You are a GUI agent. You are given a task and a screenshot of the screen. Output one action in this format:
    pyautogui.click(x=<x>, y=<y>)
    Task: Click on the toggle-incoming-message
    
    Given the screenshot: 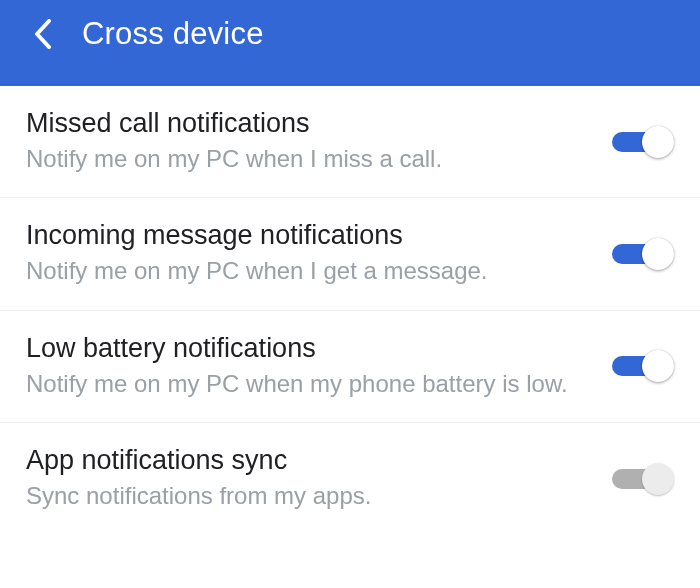 What is the action you would take?
    pyautogui.click(x=643, y=254)
    